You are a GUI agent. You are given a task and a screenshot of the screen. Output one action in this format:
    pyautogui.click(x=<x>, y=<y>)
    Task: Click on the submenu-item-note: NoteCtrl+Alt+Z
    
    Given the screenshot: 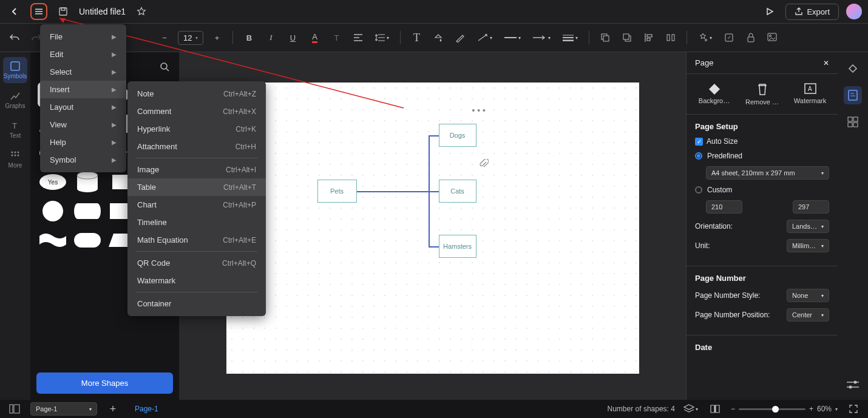 What is the action you would take?
    pyautogui.click(x=197, y=93)
    